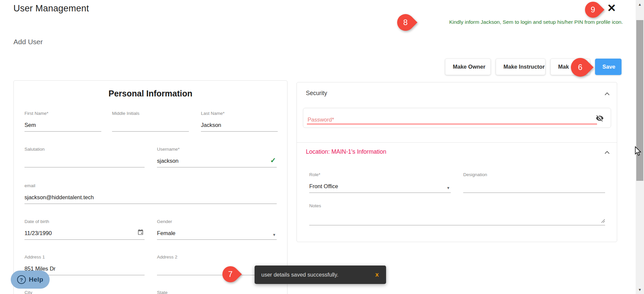  What do you see at coordinates (468, 67) in the screenshot?
I see `make-owner-button: Make Owner` at bounding box center [468, 67].